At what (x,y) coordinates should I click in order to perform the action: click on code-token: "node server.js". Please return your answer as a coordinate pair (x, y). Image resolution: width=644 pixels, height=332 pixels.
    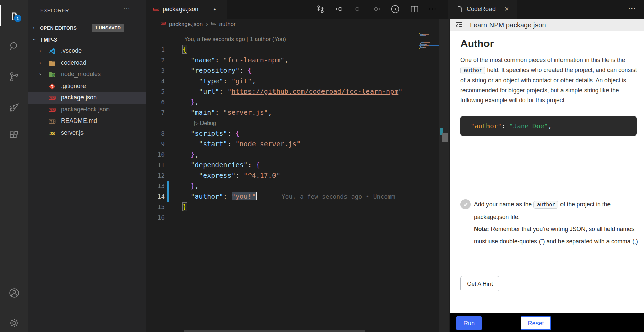
    Looking at the image, I should click on (268, 144).